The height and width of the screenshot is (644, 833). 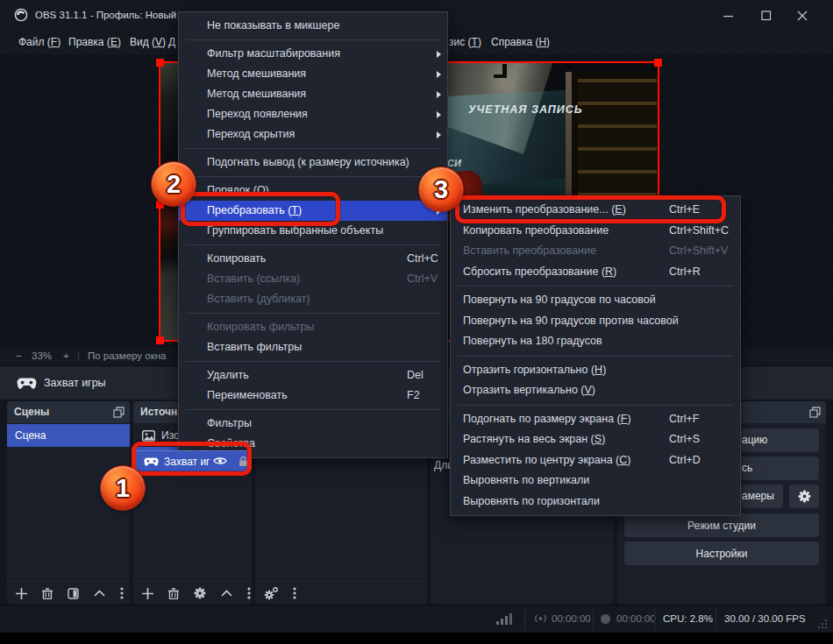 I want to click on minimize-button, so click(x=729, y=16).